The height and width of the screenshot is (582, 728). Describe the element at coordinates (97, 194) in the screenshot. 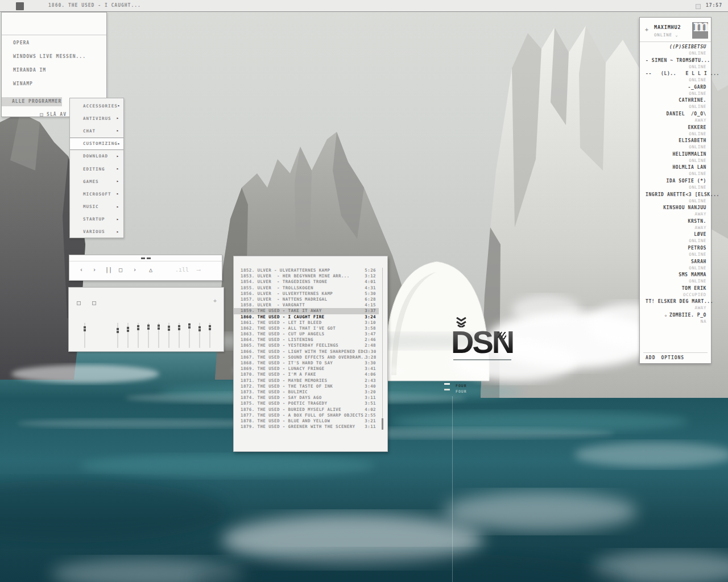

I see `submenu-item: MICROSOFT ▸` at that location.